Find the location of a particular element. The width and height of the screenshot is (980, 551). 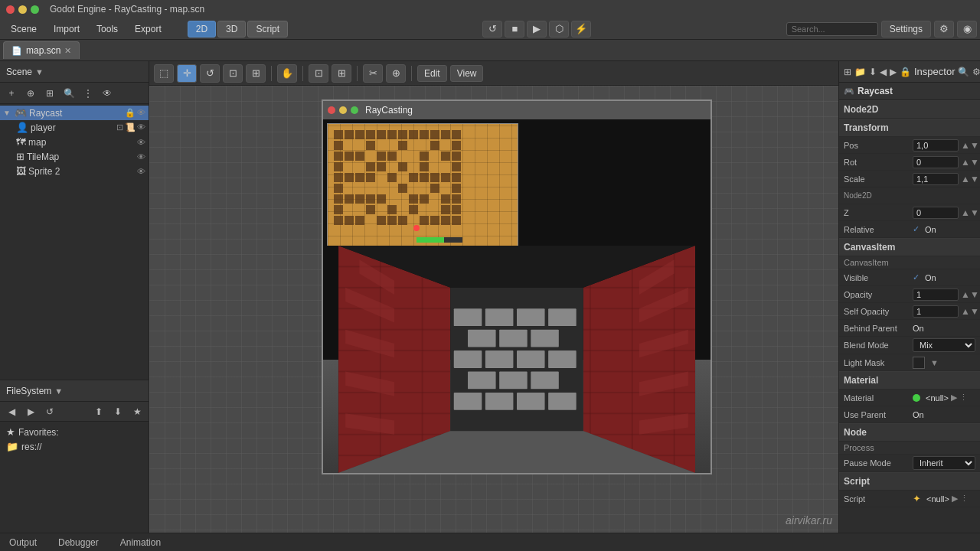

prop-blend-mode-select: Mix Add Sub Mul is located at coordinates (944, 345).